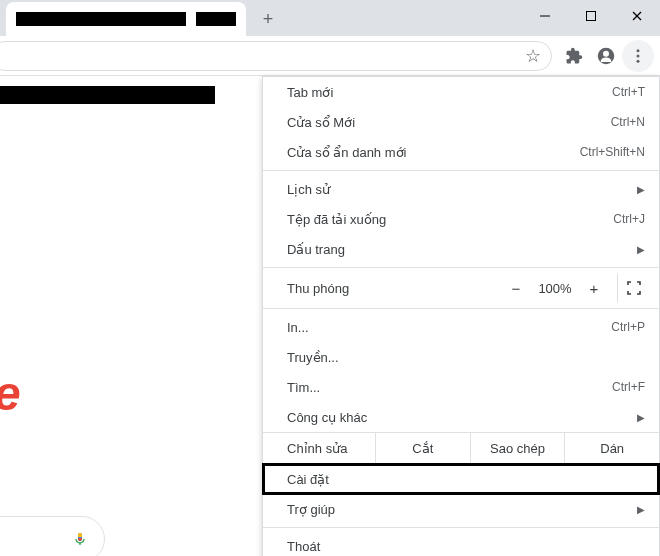  I want to click on menu-label: Cài đặt, so click(466, 480).